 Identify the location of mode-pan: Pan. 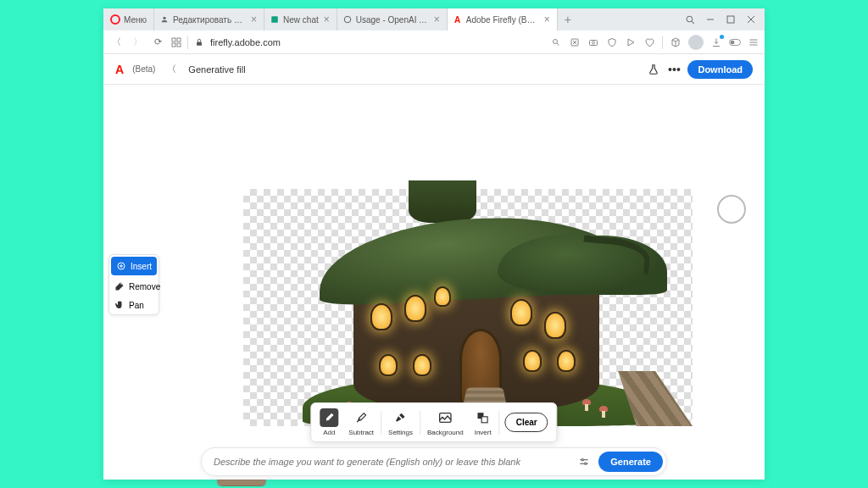
(134, 305).